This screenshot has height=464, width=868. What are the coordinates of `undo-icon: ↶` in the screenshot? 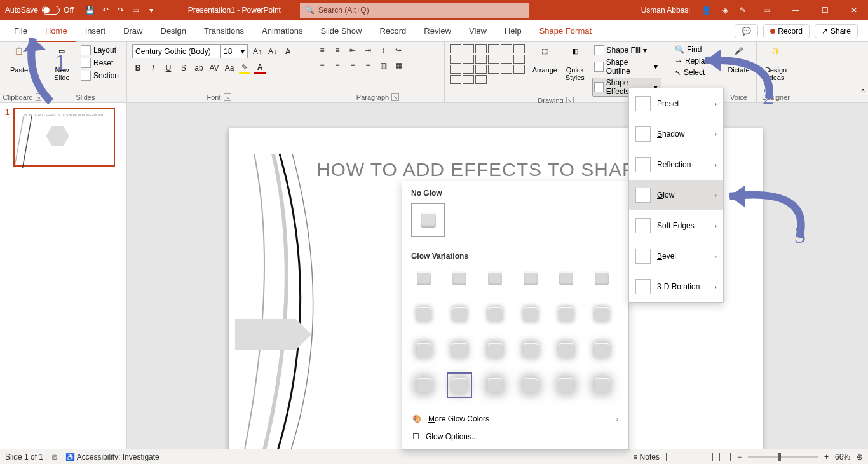 It's located at (105, 10).